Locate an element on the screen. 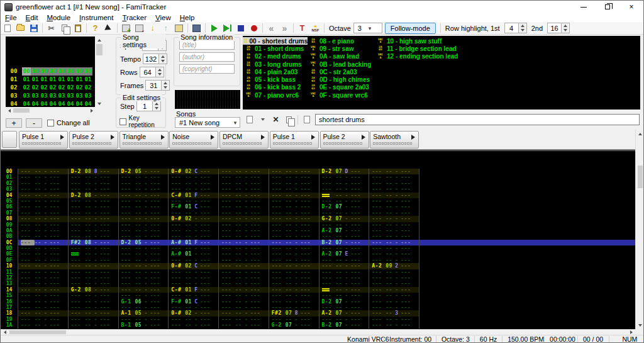 This screenshot has height=343, width=644. instrument-item-06: 2A0306 - kick bass 2 is located at coordinates (275, 87).